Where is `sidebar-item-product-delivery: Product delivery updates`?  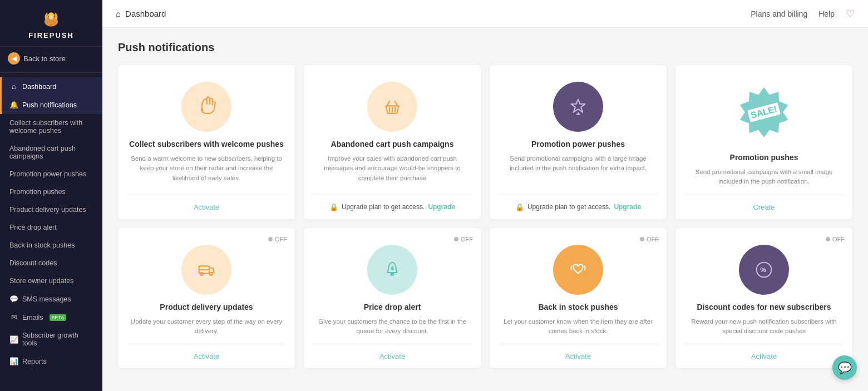 sidebar-item-product-delivery: Product delivery updates is located at coordinates (51, 210).